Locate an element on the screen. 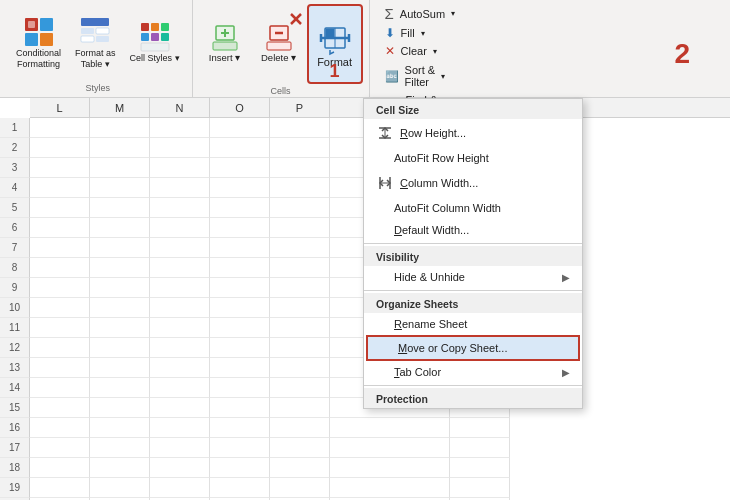 The height and width of the screenshot is (500, 730). fill-icon: ⬇ is located at coordinates (390, 33).